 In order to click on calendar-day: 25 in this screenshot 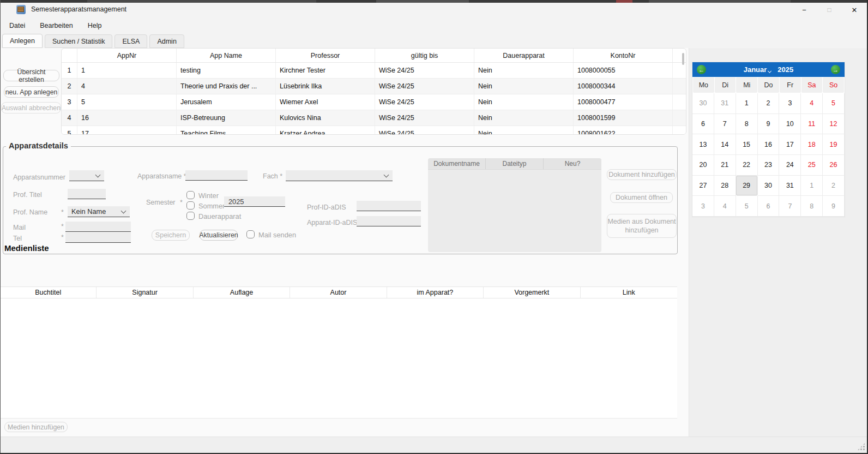, I will do `click(812, 165)`.